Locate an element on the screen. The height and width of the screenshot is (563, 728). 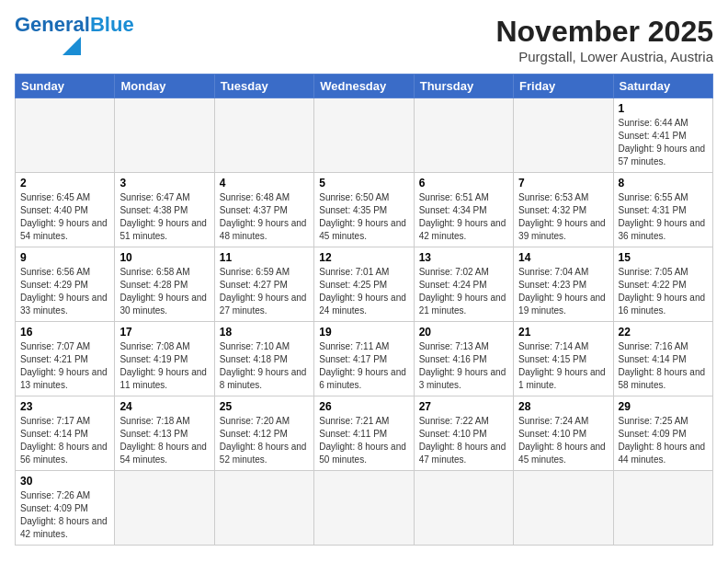
logo-text-general: GeneralBlue is located at coordinates (74, 25).